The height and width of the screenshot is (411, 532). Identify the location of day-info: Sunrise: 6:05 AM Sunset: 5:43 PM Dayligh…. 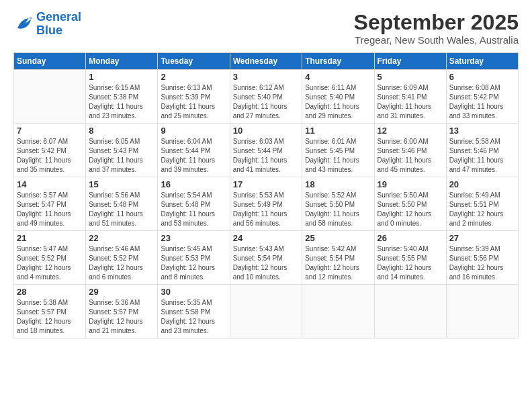
(122, 156).